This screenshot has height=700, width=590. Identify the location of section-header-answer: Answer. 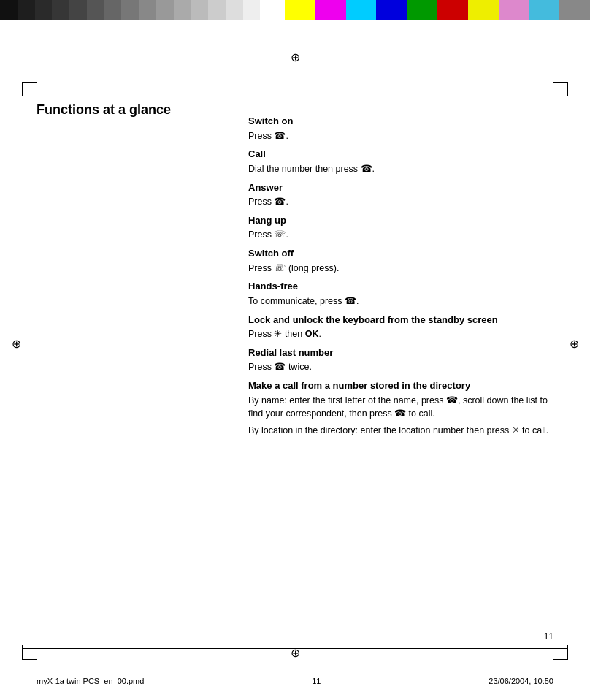
(401, 188).